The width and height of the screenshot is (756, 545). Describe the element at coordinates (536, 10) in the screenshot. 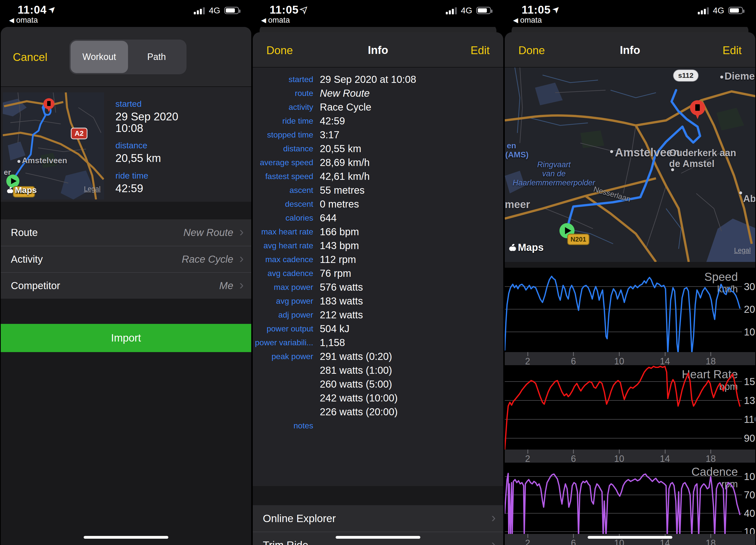

I see `clock: 11:05` at that location.